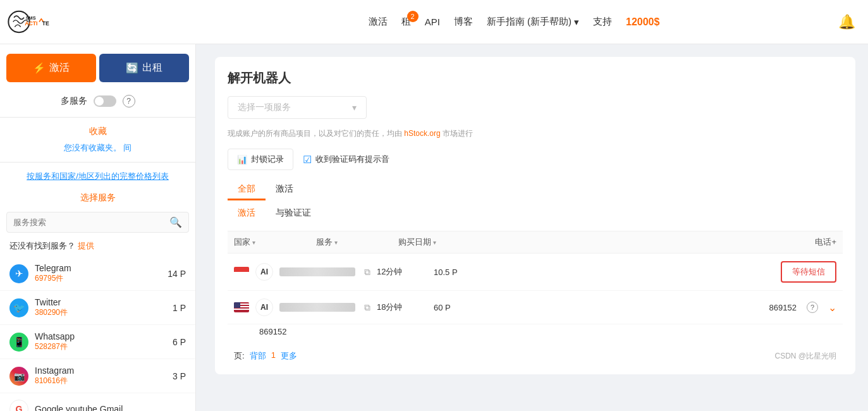 The image size is (868, 411). I want to click on bell-icon: 🔔, so click(847, 22).